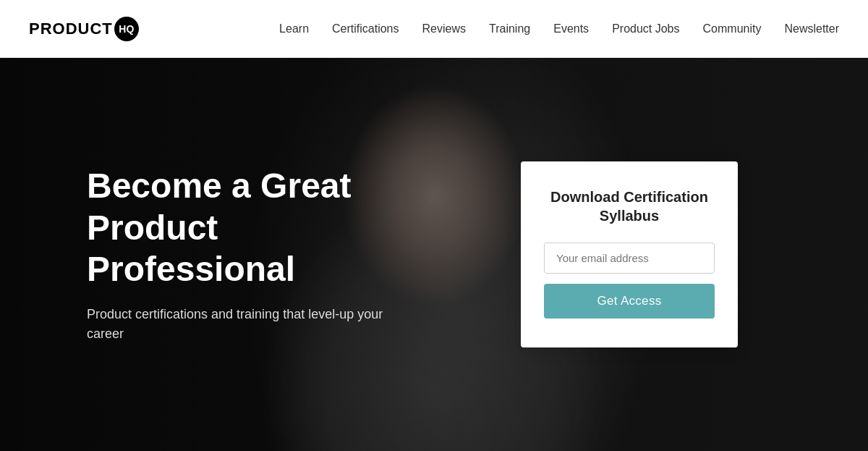 This screenshot has height=451, width=868. I want to click on nav-item-certifications: Certifications, so click(365, 29).